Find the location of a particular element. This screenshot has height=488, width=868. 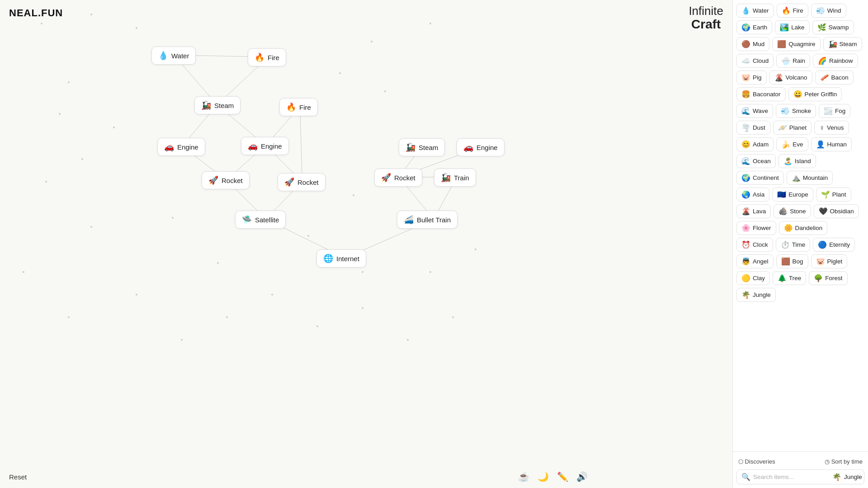

sidebar-item: 🌸Flower is located at coordinates (756, 228).